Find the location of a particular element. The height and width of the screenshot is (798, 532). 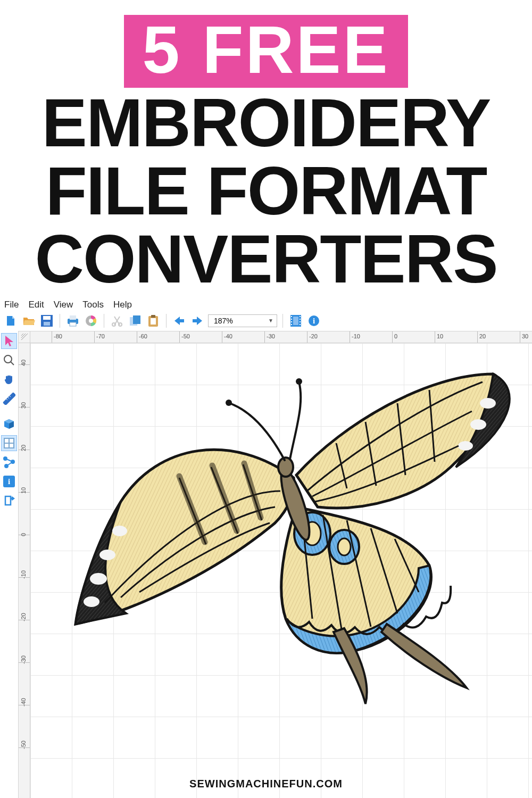

ruler-tick: -70 is located at coordinates (95, 337).